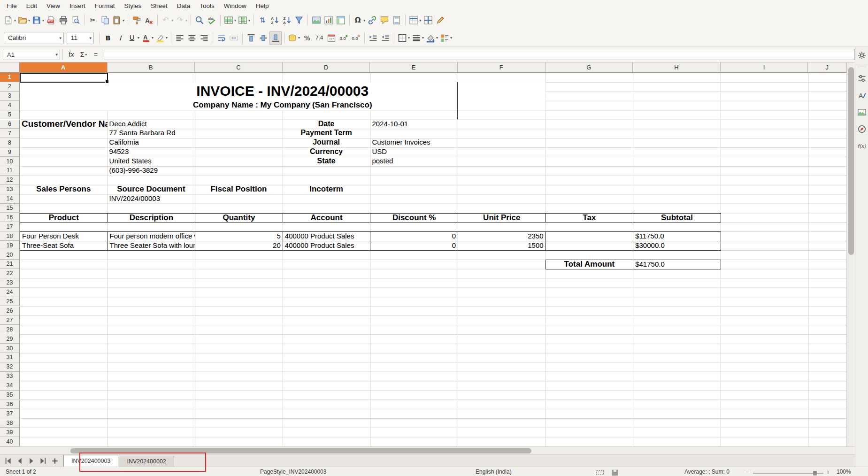 The width and height of the screenshot is (868, 476). I want to click on row-header-18: 18, so click(10, 236).